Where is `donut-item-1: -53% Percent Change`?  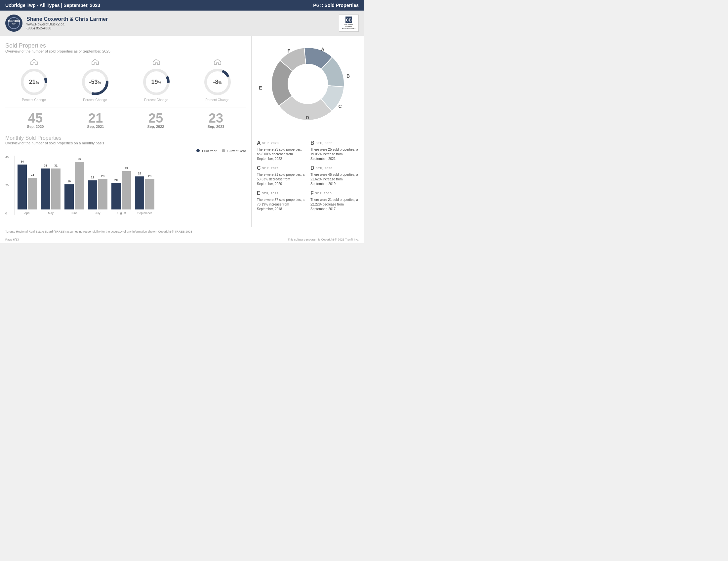 donut-item-1: -53% Percent Change is located at coordinates (95, 80).